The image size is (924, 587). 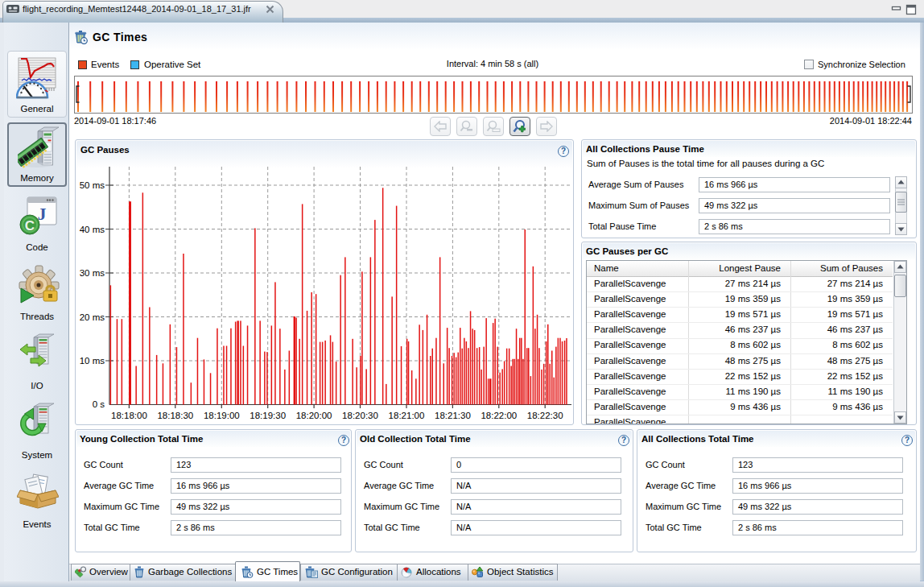 I want to click on svg-text: 40 ms, so click(x=93, y=229).